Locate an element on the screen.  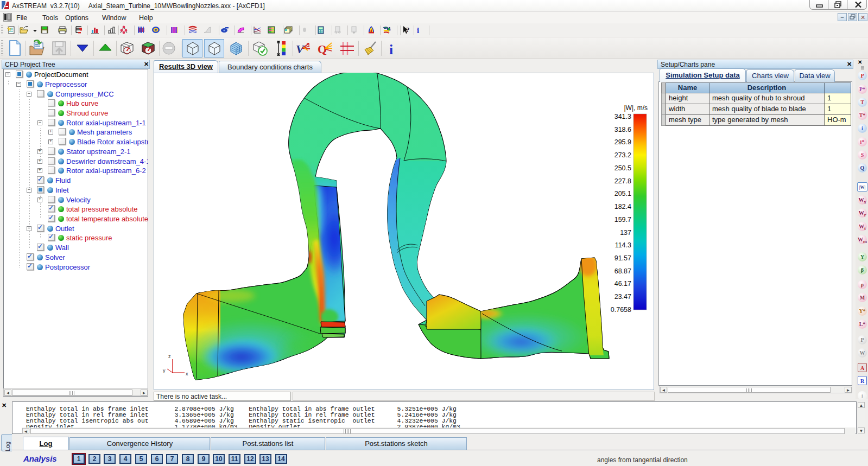
svg-text: 250.5 is located at coordinates (623, 168).